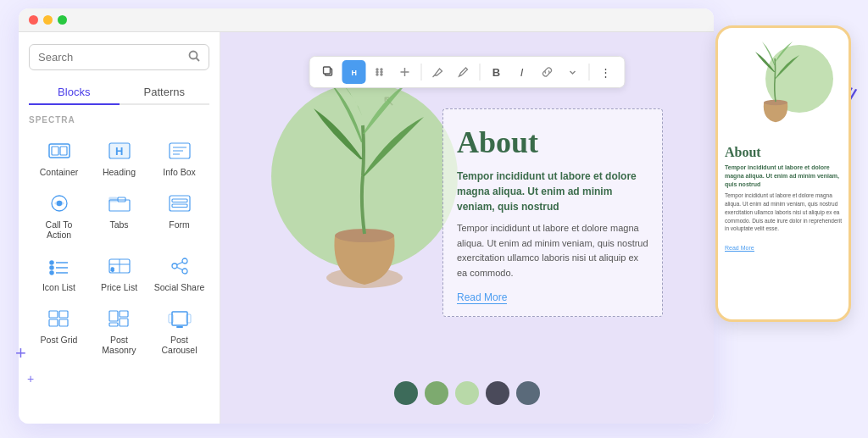  I want to click on tabs-icon, so click(120, 203).